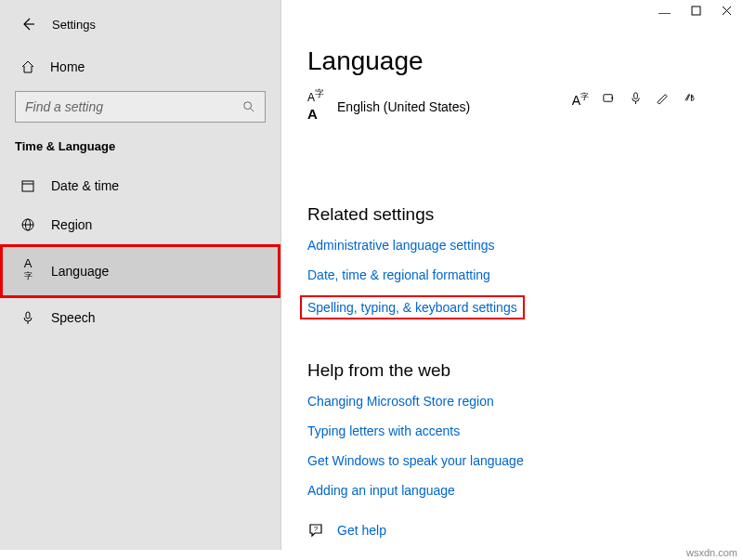  What do you see at coordinates (28, 225) in the screenshot?
I see `globe-icon` at bounding box center [28, 225].